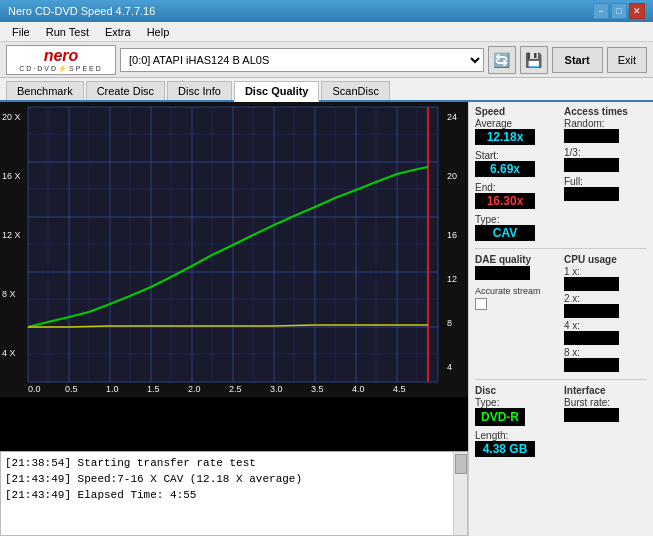 The image size is (653, 536). Describe the element at coordinates (234, 479) in the screenshot. I see `status-content: [21:38:54] Starting transfer rate test […` at that location.